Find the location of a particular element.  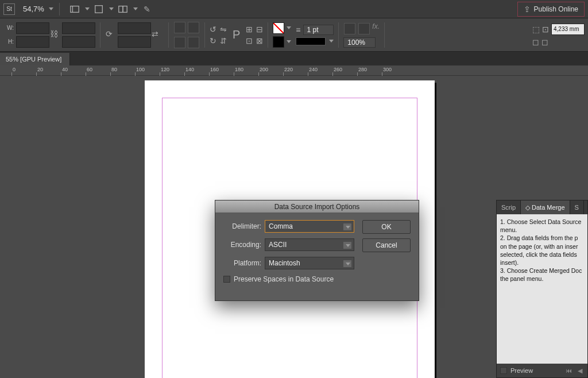

rotate-icon: ⟳ is located at coordinates (111, 35).